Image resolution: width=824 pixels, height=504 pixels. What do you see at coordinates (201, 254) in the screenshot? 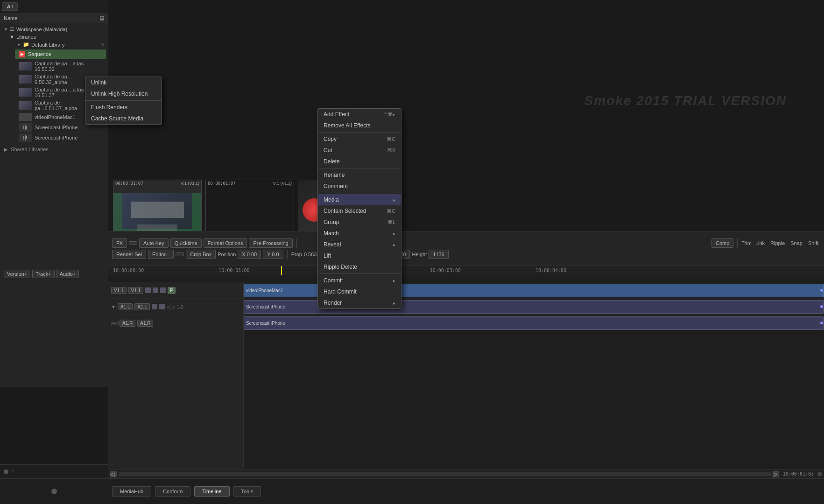
I see `crop-box-button: Crop Box` at bounding box center [201, 254].